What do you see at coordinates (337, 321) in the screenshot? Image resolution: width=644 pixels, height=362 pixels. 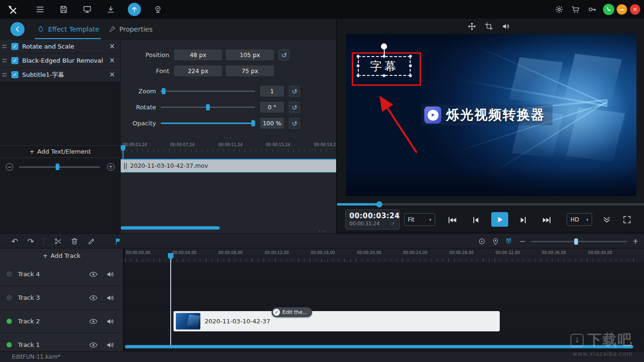 I see `timeline-clip: 2020-11-03-10-42-37` at bounding box center [337, 321].